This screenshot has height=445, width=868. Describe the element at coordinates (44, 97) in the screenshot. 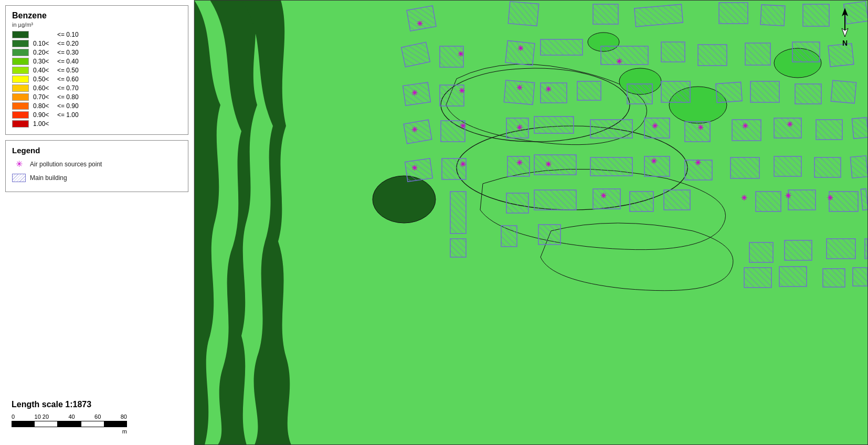

I see `legend-prefix: 0.70<` at that location.